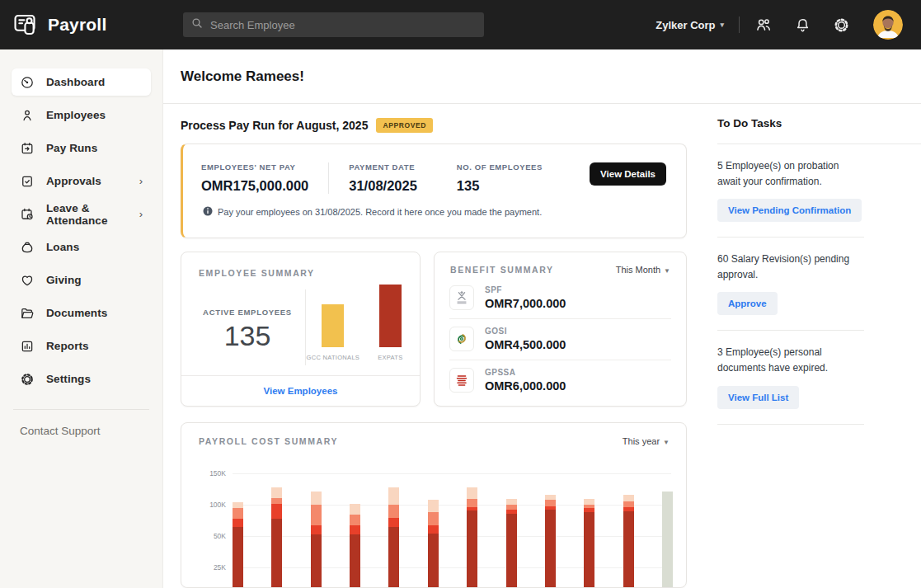 The height and width of the screenshot is (588, 921). What do you see at coordinates (81, 409) in the screenshot?
I see `sidebar-divider` at bounding box center [81, 409].